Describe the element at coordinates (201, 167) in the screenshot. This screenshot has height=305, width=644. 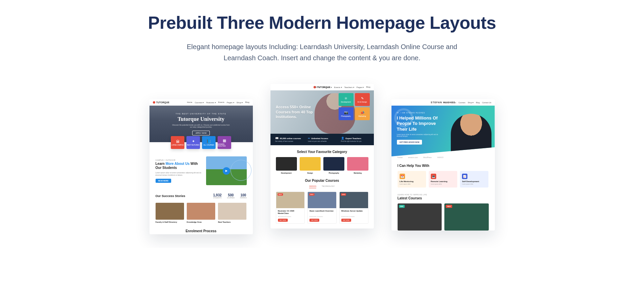
I see `layout-card-university: TUTORQUE HomeCourses ▾Features ▾EventsPa…` at that location.